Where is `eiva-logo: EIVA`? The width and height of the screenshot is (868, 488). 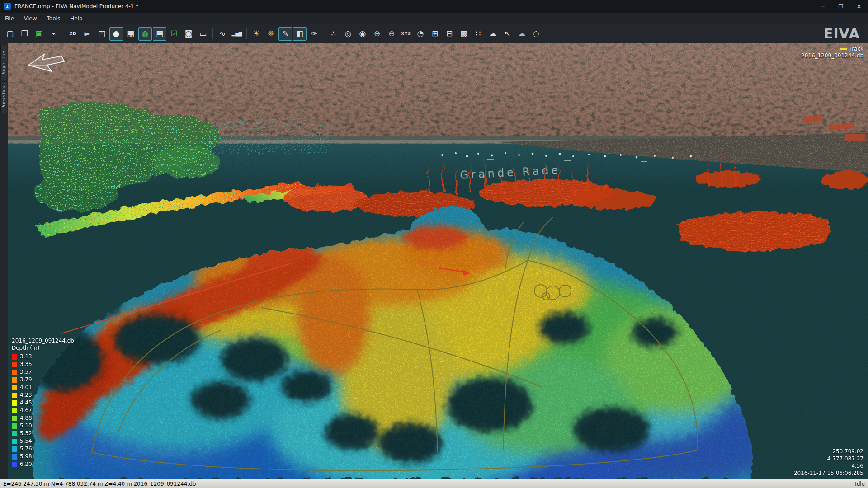
eiva-logo: EIVA is located at coordinates (844, 33).